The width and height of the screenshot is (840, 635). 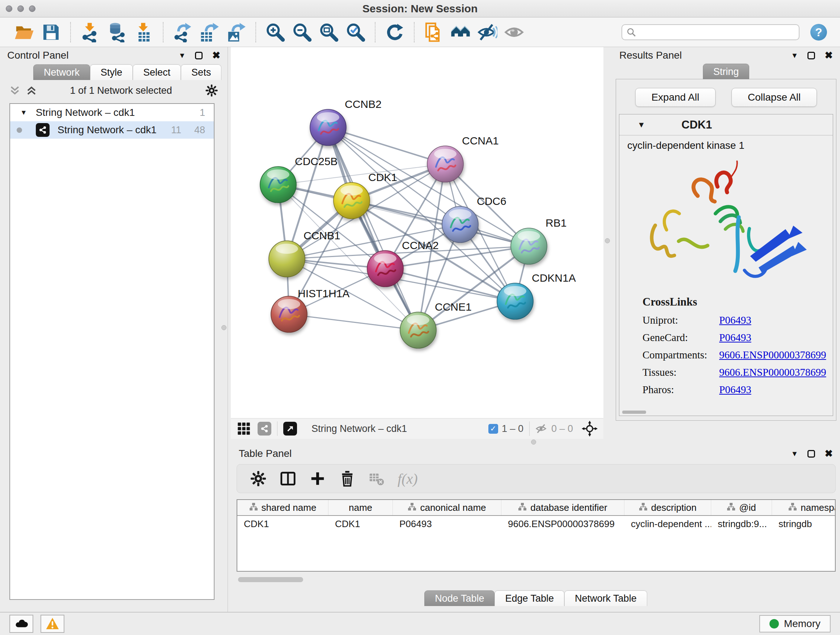 I want to click on tab-network-table: Network Table, so click(x=606, y=598).